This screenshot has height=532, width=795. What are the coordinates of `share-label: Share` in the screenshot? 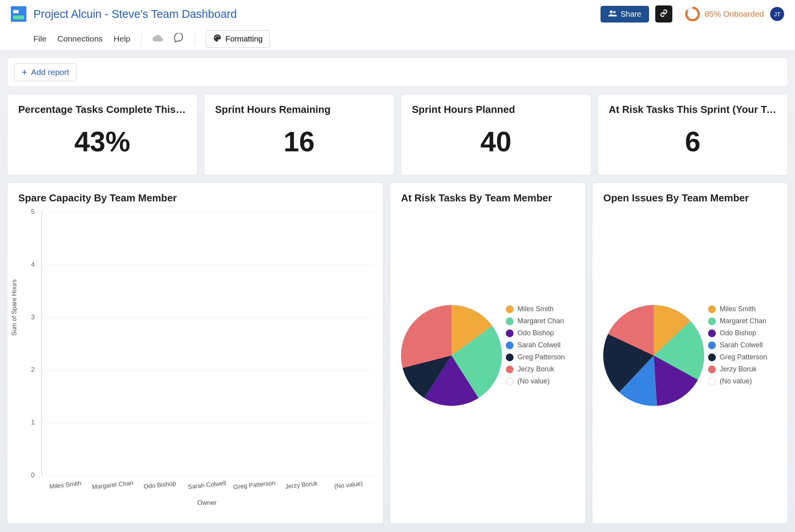 It's located at (631, 14).